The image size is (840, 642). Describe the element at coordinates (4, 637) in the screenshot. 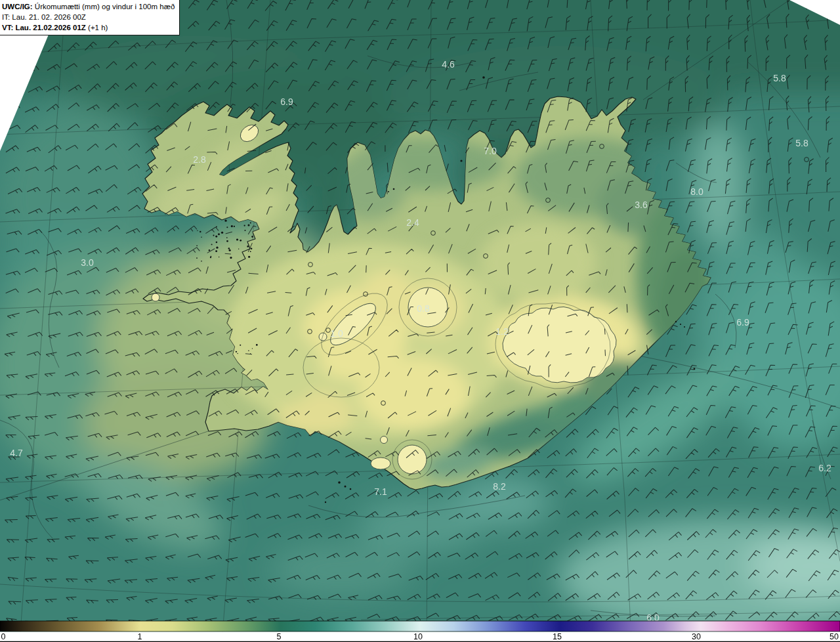

I see `svg-text: 0` at that location.